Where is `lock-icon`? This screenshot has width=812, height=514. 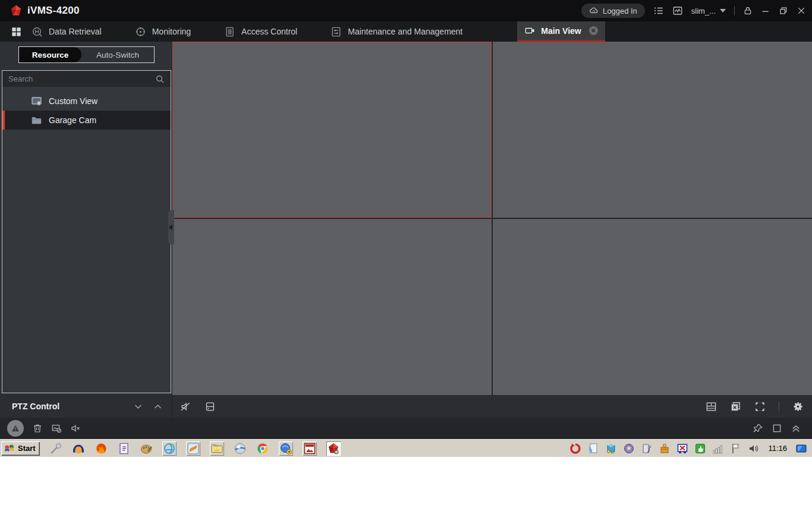
lock-icon is located at coordinates (748, 11).